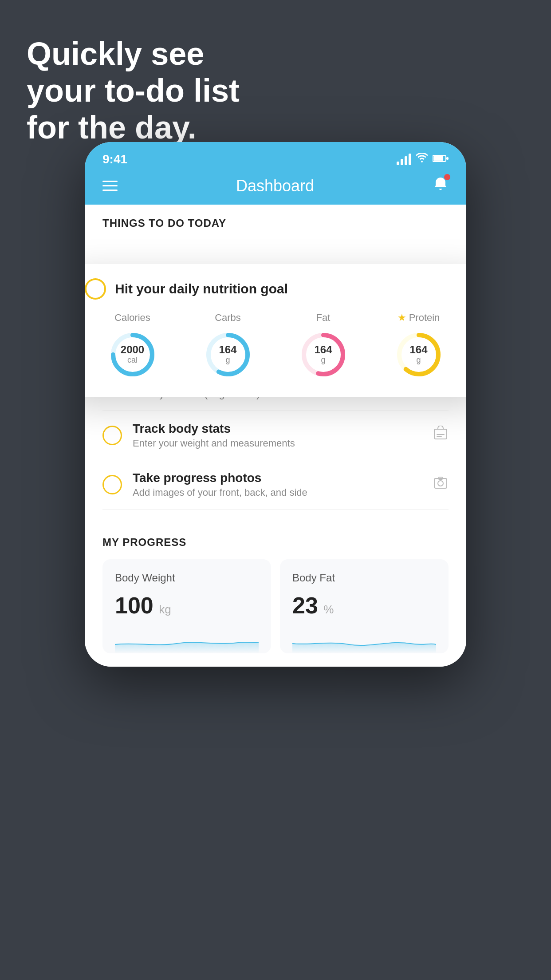 This screenshot has height=980, width=551. What do you see at coordinates (276, 436) in the screenshot?
I see `task-body-stats: Track body stats Enter your weight and m…` at bounding box center [276, 436].